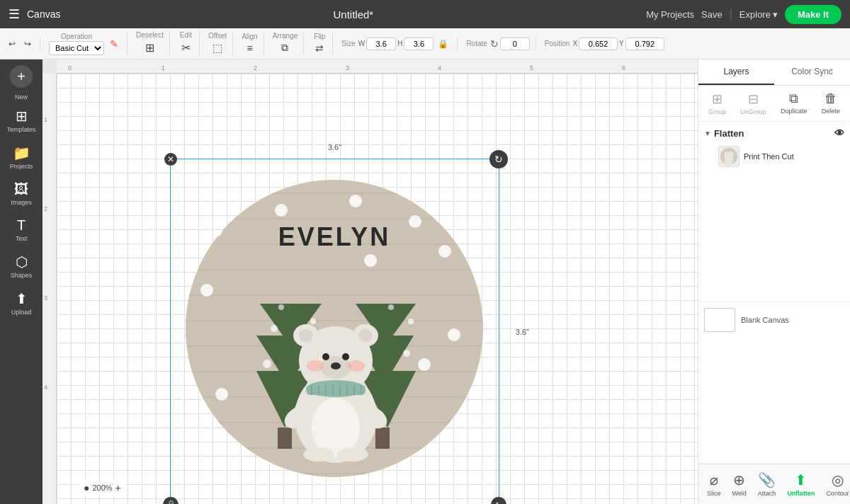  What do you see at coordinates (44, 14) in the screenshot?
I see `app-name: Canvas` at bounding box center [44, 14].